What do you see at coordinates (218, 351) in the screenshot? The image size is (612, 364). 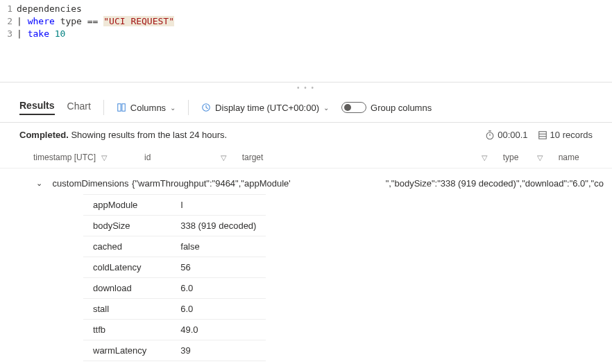 I see `kv-value: 39` at bounding box center [218, 351].